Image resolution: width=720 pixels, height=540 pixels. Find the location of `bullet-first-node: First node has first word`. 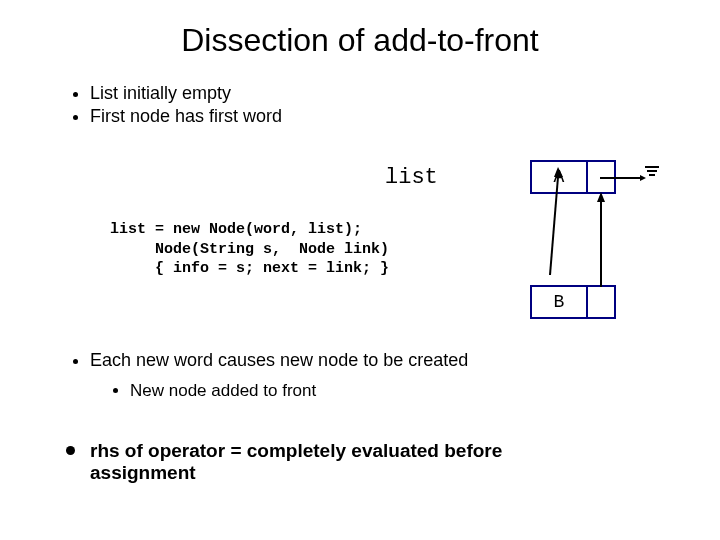

bullet-first-node: First node has first word is located at coordinates (405, 116).